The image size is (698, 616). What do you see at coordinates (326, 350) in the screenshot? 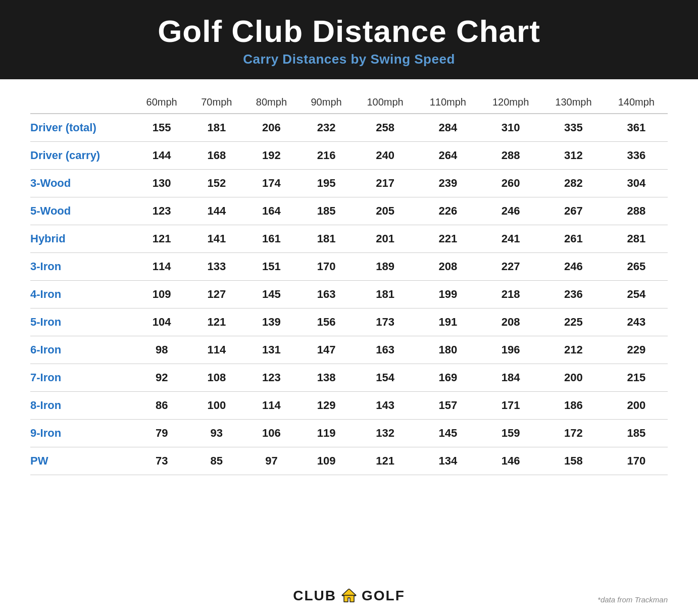
I see `table-cell: 147` at bounding box center [326, 350].